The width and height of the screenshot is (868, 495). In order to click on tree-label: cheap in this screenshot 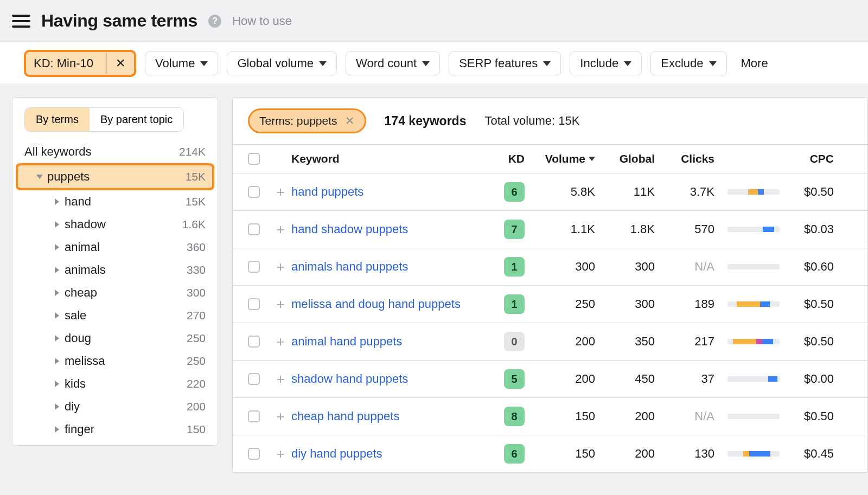, I will do `click(81, 293)`.